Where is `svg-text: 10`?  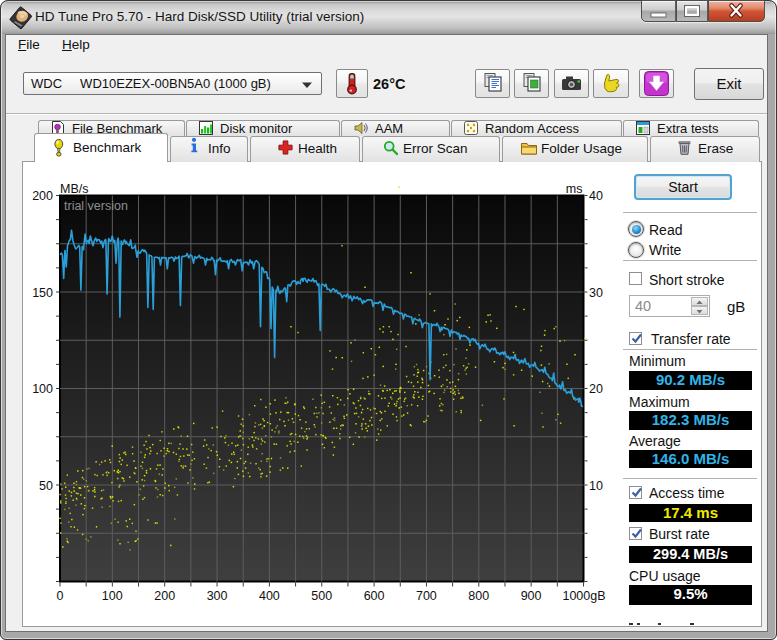 svg-text: 10 is located at coordinates (596, 486).